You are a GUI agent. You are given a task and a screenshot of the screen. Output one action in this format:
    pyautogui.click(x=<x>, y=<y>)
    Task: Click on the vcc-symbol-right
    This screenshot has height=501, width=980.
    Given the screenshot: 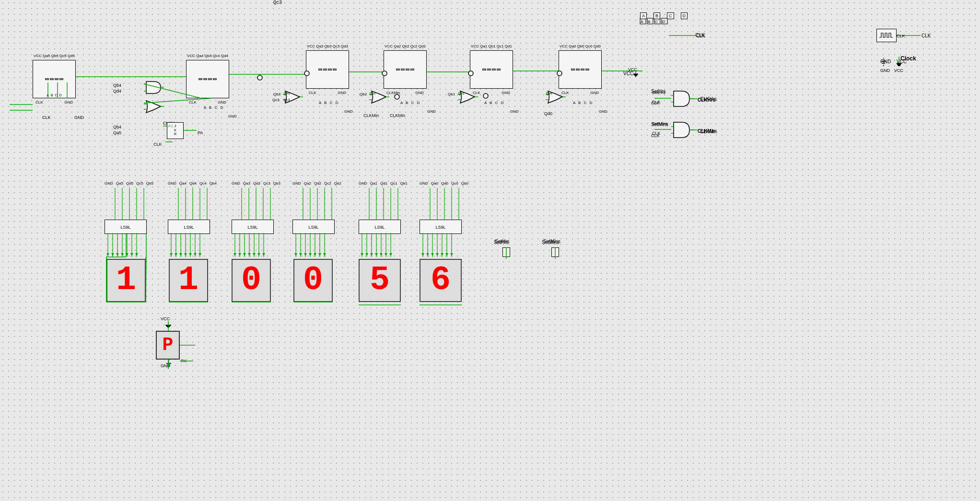 What is the action you would take?
    pyautogui.click(x=899, y=61)
    